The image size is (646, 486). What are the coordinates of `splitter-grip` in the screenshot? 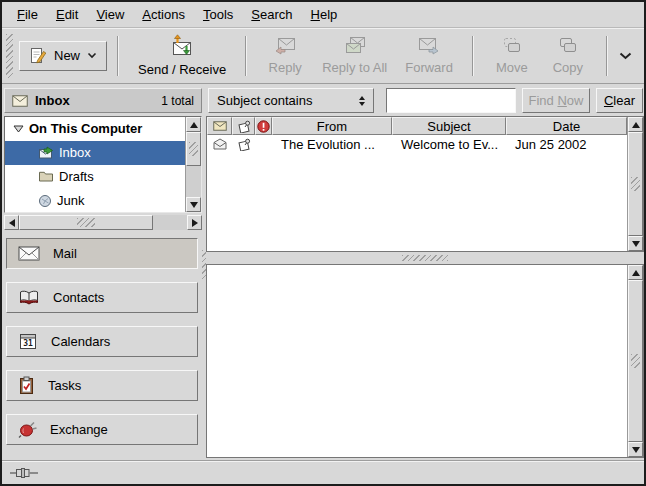 It's located at (425, 258).